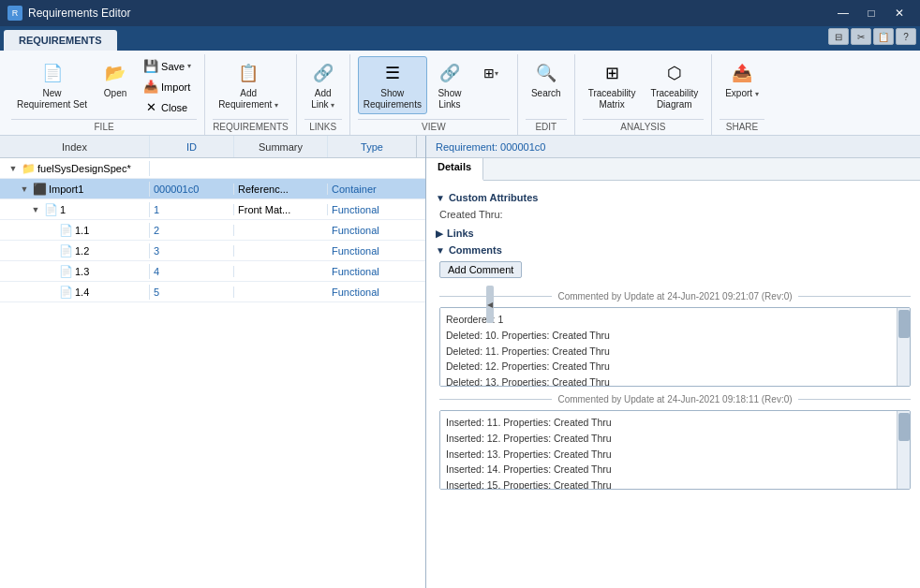 The image size is (920, 588). I want to click on edit-group-label: EDIT, so click(546, 127).